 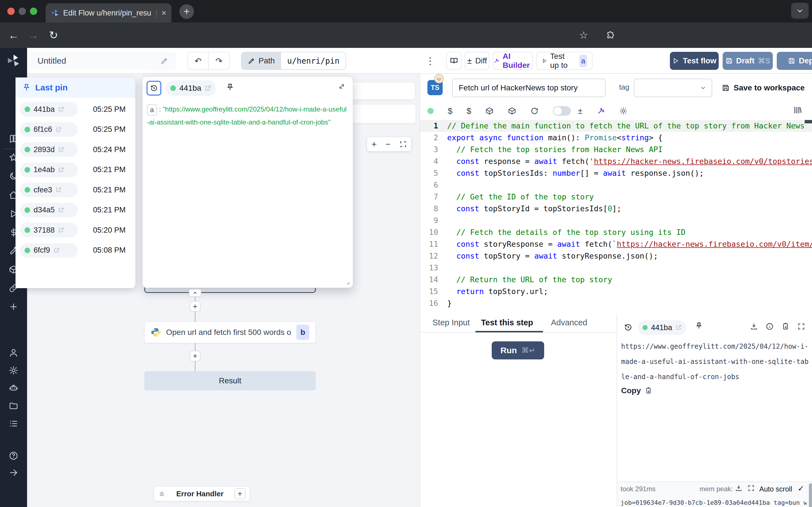 I want to click on tab-search-chevron-button, so click(x=800, y=11).